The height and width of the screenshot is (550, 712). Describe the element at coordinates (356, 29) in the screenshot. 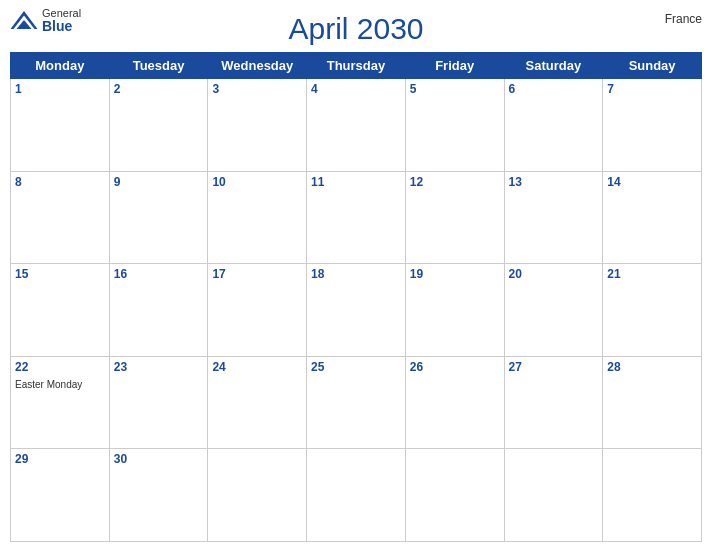

I see `calendar-title: April 2030` at that location.